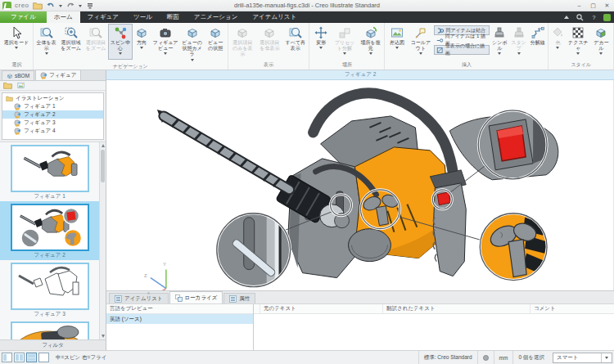  I want to click on status-bar: 中=スピン 右=フライ 標準: Creo Standard mm 0 個を選択 …, so click(307, 357).